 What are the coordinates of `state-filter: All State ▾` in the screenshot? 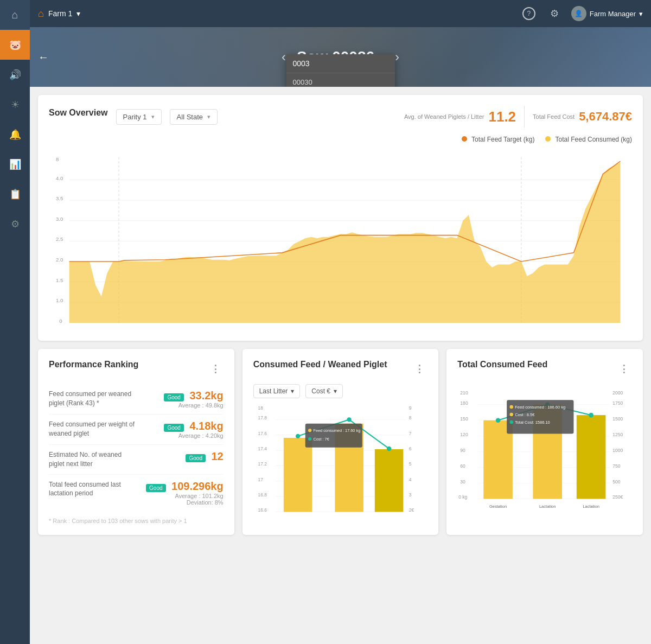 It's located at (194, 117).